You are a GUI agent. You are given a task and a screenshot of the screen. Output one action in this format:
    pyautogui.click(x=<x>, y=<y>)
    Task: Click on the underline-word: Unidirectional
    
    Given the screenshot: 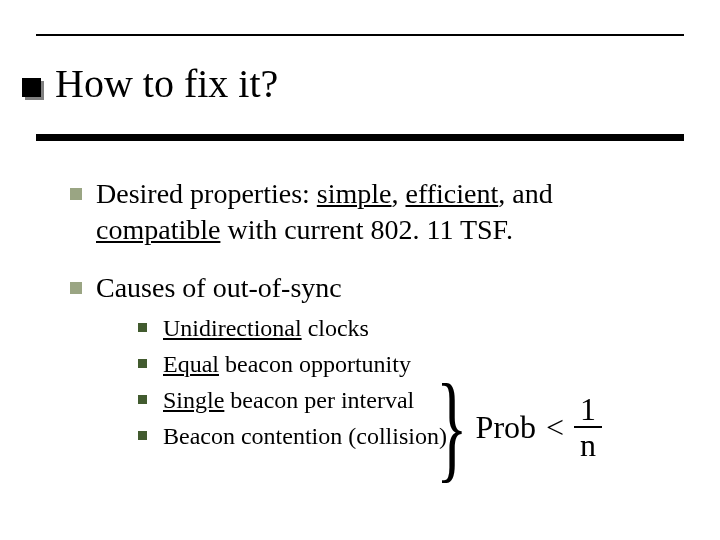 What is the action you would take?
    pyautogui.click(x=232, y=328)
    